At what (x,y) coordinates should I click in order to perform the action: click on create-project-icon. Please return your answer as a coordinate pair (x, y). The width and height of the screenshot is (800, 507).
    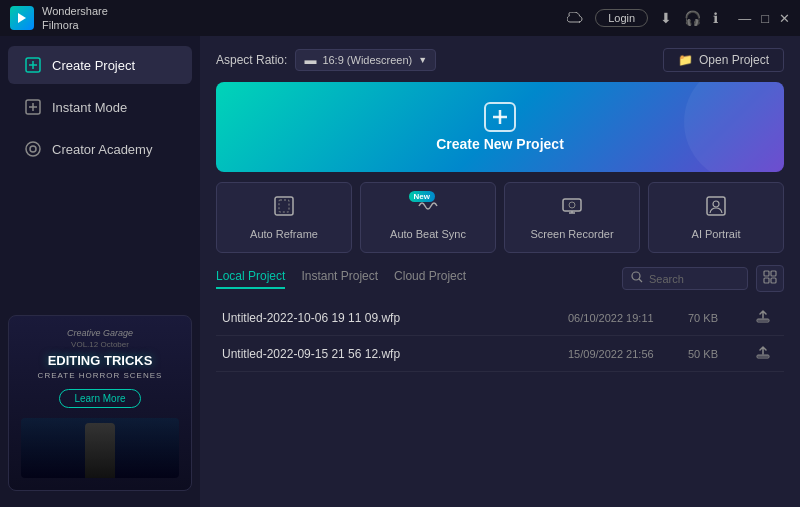
    Looking at the image, I should click on (33, 65).